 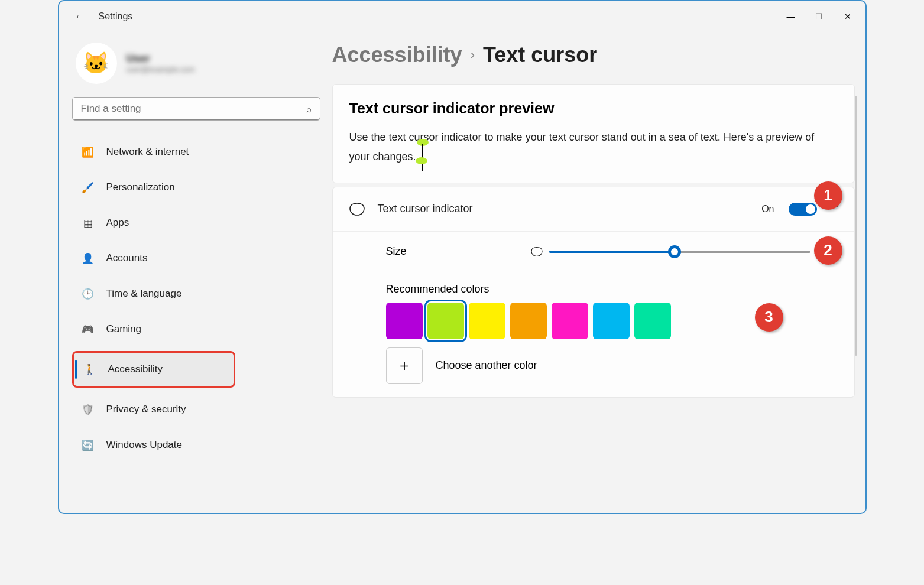 What do you see at coordinates (791, 17) in the screenshot?
I see `minimize-button: —` at bounding box center [791, 17].